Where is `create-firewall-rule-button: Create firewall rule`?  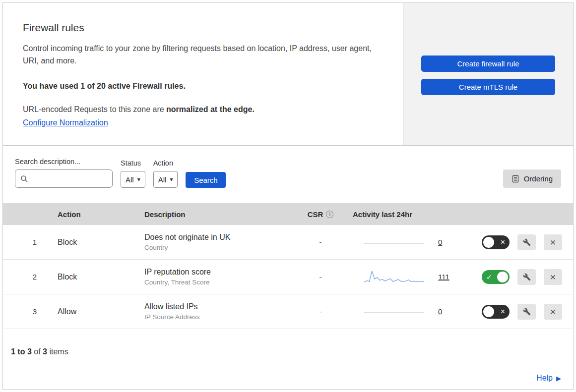 create-firewall-rule-button: Create firewall rule is located at coordinates (488, 63).